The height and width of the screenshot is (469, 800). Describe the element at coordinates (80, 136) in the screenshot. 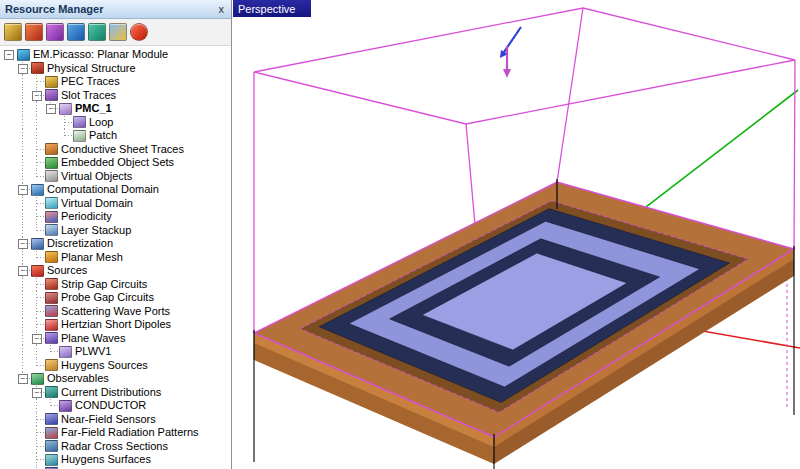

I see `patch-icon` at that location.